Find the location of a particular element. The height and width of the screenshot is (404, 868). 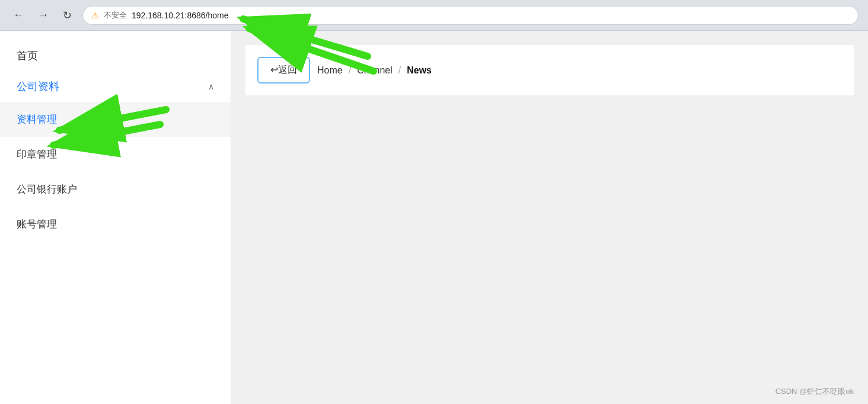

back-button: ← is located at coordinates (18, 15).